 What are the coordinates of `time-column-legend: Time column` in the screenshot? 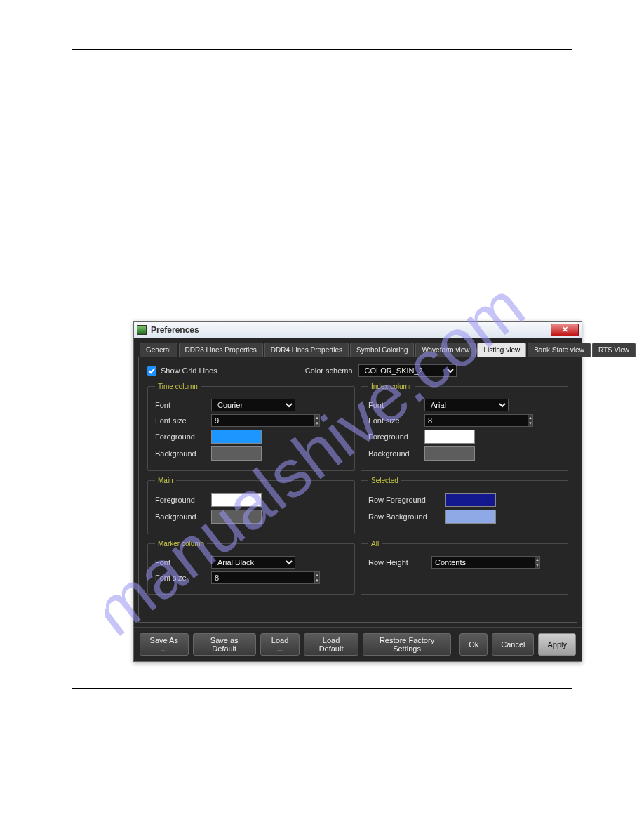 It's located at (178, 386).